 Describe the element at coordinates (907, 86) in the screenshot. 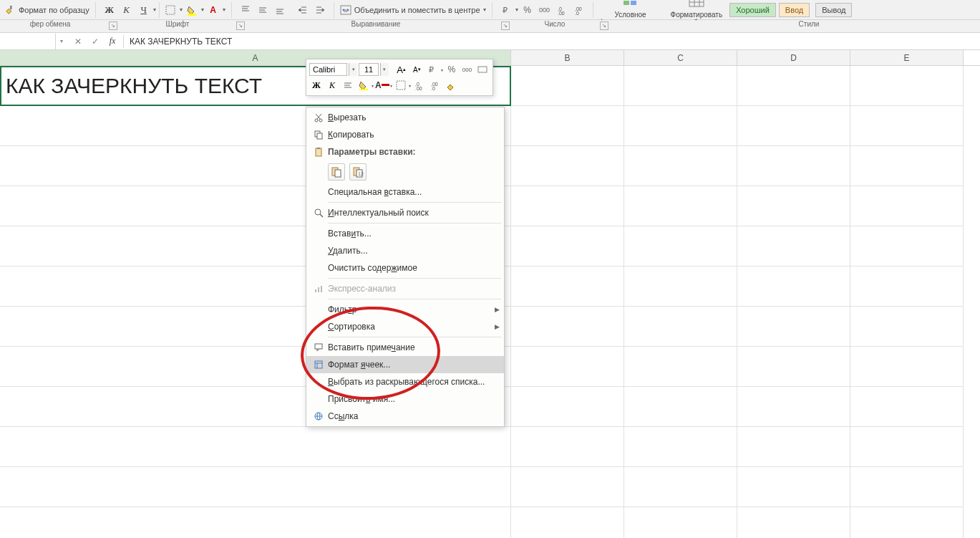

I see `cell-e1` at that location.